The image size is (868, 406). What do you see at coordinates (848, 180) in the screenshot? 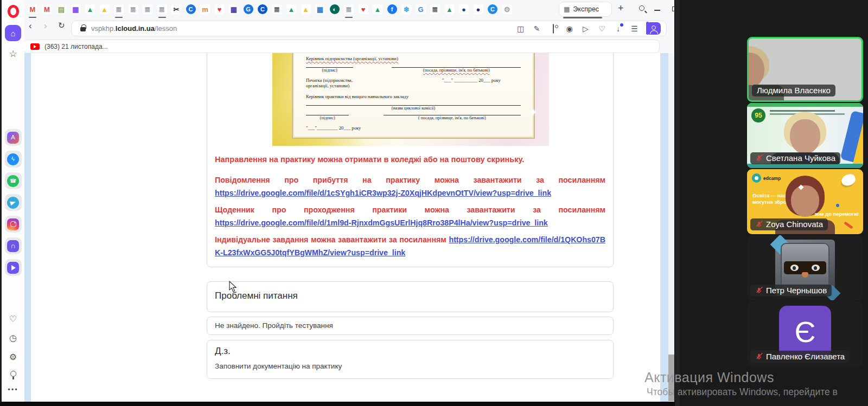
I see `dove-doodle` at bounding box center [848, 180].